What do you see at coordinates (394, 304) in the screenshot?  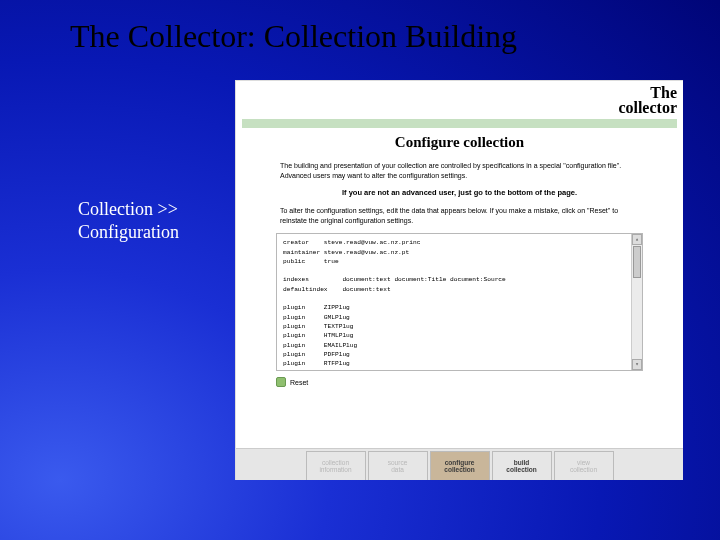 I see `config-text-value: creator steve.read@vuw.ac.nz.princ maint…` at bounding box center [394, 304].